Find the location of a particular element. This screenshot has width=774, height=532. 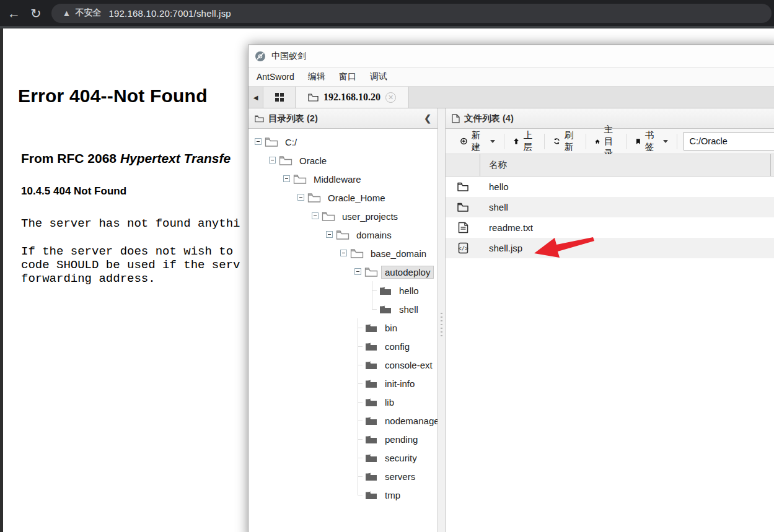

file-name: shell is located at coordinates (495, 207).